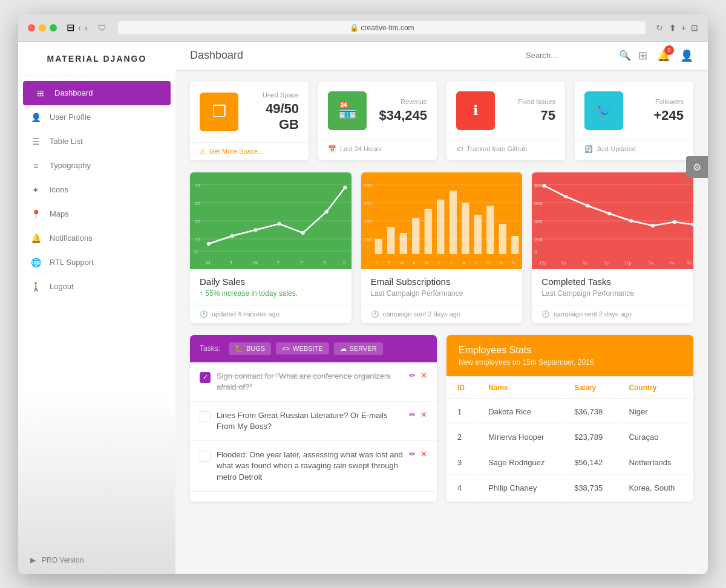 The image size is (726, 588). What do you see at coordinates (97, 117) in the screenshot?
I see `sidebar-item-user-profile: 👤 User Profile` at bounding box center [97, 117].